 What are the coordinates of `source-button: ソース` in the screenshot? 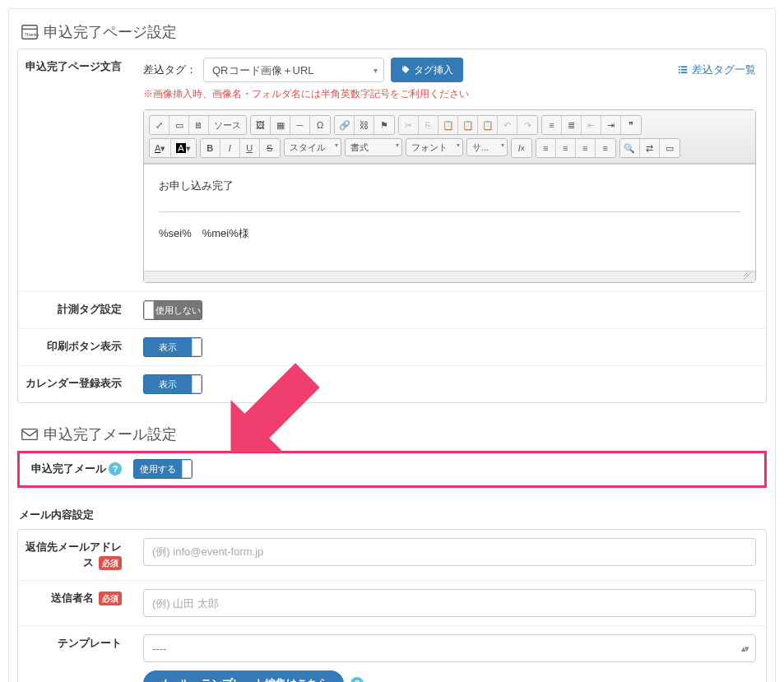 It's located at (227, 125).